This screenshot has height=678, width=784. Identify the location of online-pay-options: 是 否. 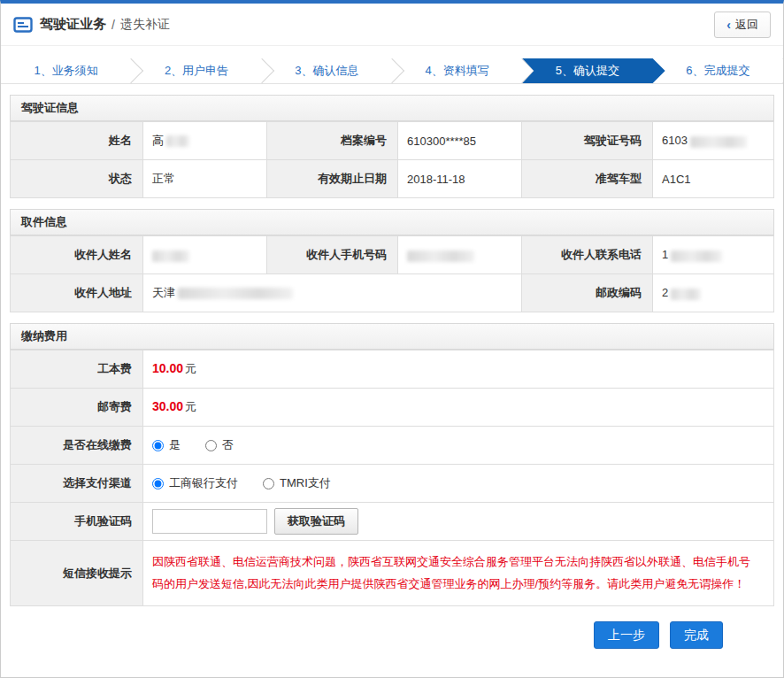
(458, 446).